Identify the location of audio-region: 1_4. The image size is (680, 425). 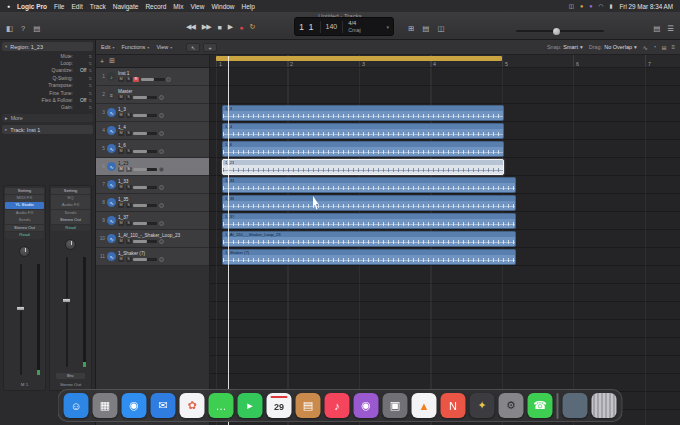
(363, 131).